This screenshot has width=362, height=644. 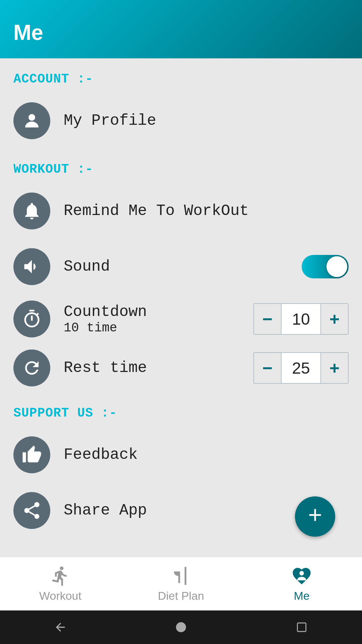 I want to click on sound-label: Sound, so click(x=183, y=267).